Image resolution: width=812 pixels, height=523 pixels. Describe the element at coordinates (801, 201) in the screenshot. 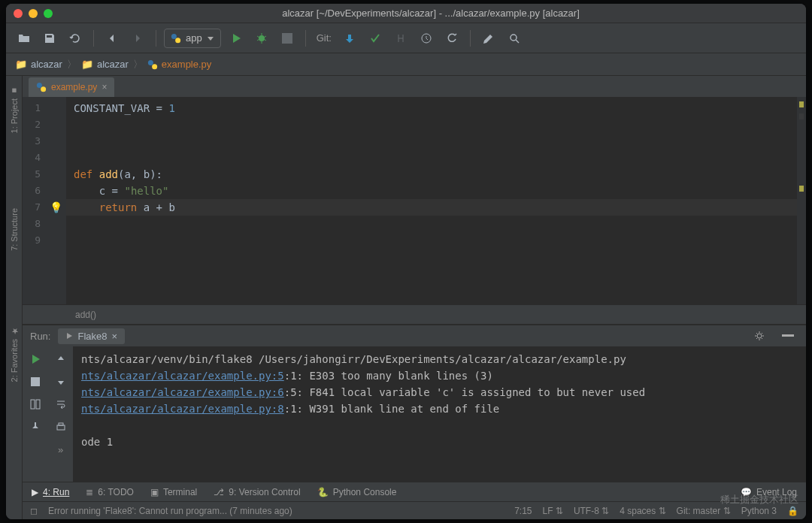

I see `error-stripe` at that location.